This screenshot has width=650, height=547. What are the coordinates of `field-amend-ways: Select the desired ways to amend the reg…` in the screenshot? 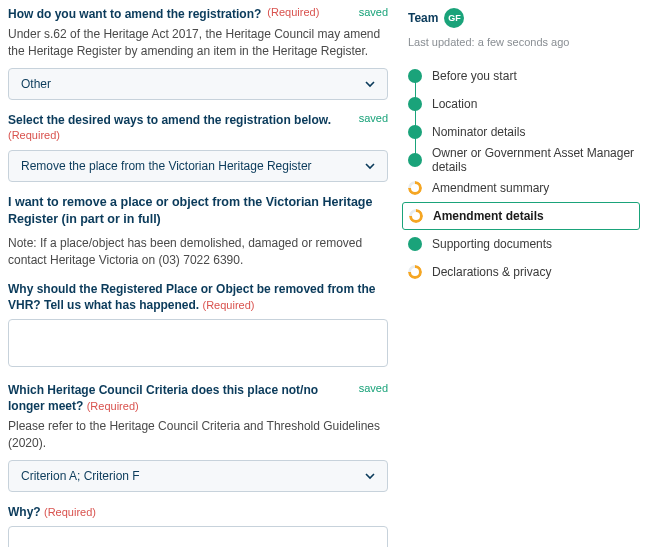 It's located at (198, 147).